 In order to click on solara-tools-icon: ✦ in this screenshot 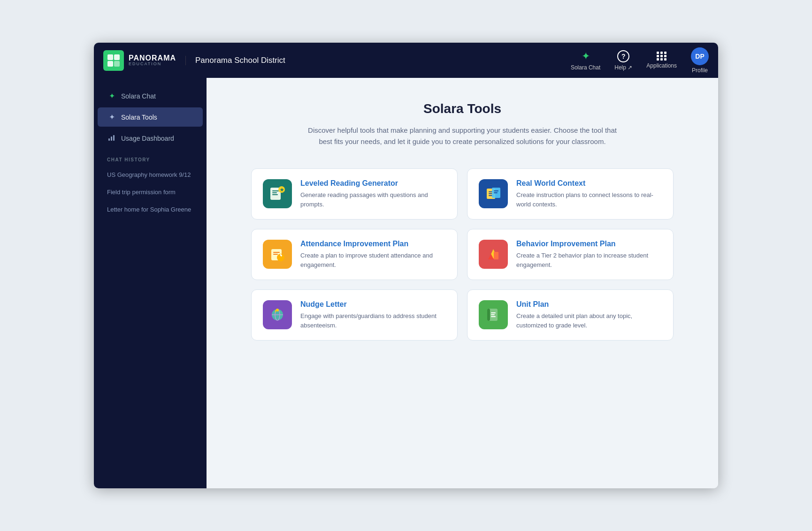, I will do `click(112, 117)`.